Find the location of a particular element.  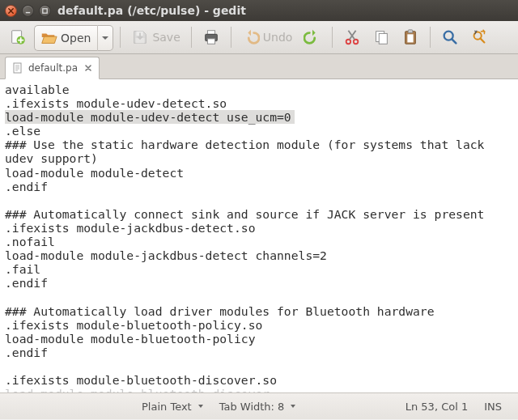

syntax-mode-selector: Plain Text is located at coordinates (172, 406).